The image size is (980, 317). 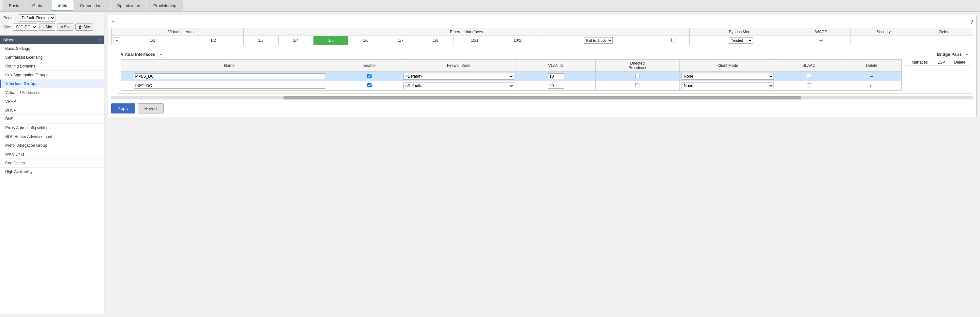 What do you see at coordinates (52, 128) in the screenshot?
I see `sidebar-item-proxy-auto: Proxy Auto-config settings` at bounding box center [52, 128].